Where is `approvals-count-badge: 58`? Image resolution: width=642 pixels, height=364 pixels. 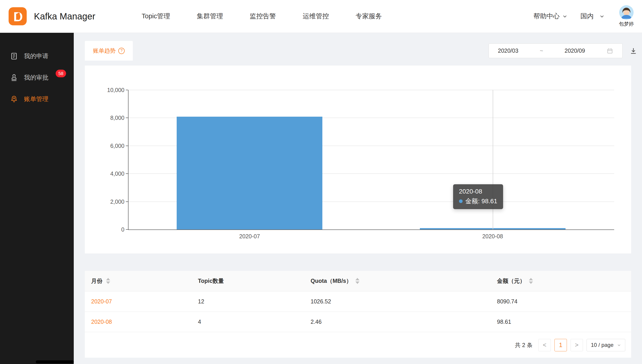
approvals-count-badge: 58 is located at coordinates (61, 74).